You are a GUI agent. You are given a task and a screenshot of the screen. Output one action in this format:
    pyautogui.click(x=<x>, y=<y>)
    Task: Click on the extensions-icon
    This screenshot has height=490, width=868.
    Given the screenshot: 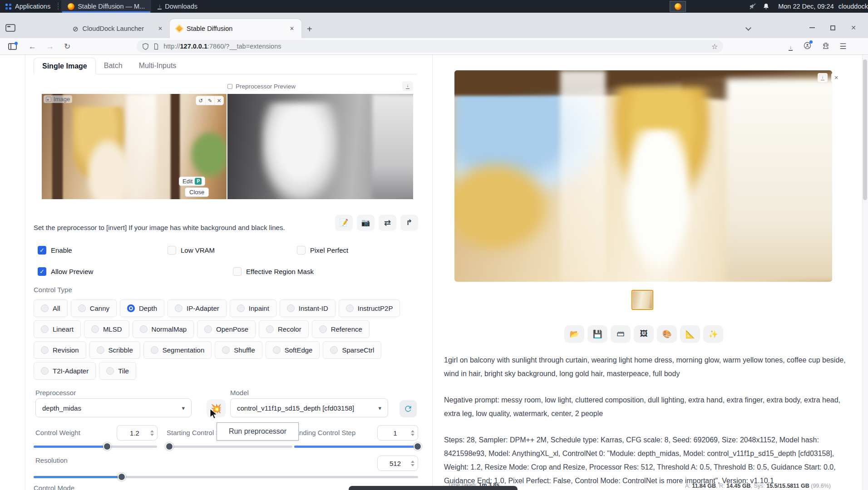 What is the action you would take?
    pyautogui.click(x=826, y=46)
    